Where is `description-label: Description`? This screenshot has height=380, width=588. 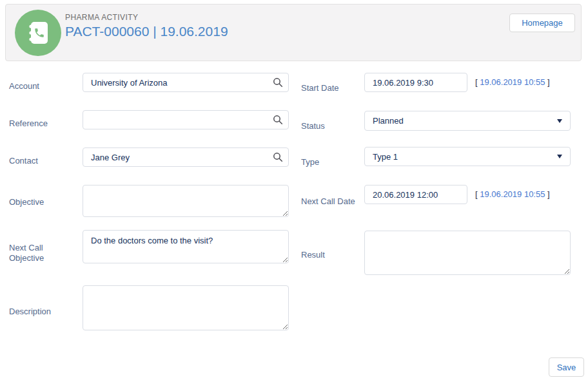
description-label: Description is located at coordinates (43, 312).